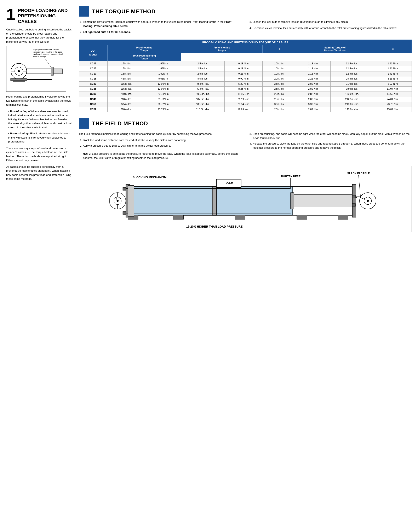 Image resolution: width=418 pixels, height=532 pixels. I want to click on cell-model: CC15, so click(93, 79).